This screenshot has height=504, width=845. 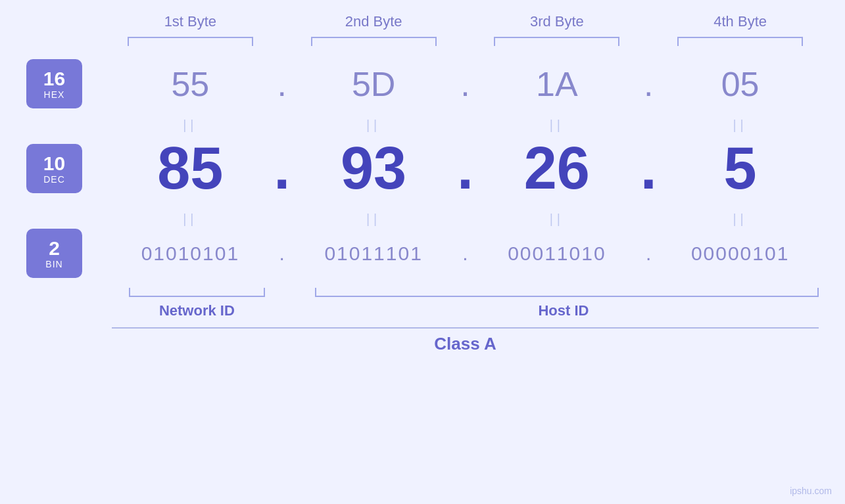 I want to click on hex-value-2: 5D, so click(x=374, y=84).